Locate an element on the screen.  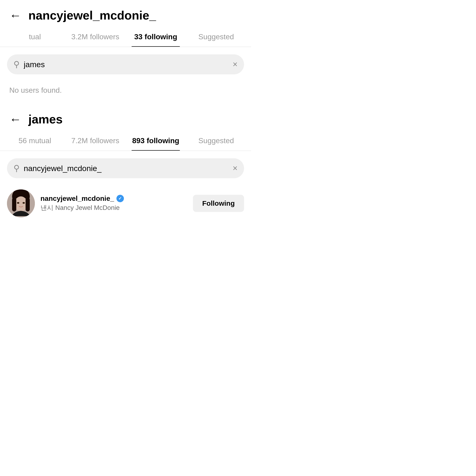
username-row: nancyjewel_mcdonie_ ✓ is located at coordinates (114, 199).